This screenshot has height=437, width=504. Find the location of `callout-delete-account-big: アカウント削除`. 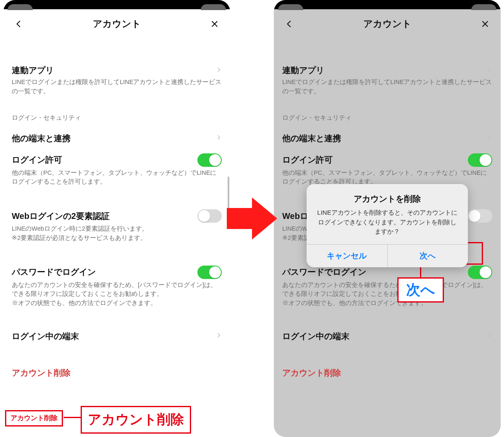

callout-delete-account-big: アカウント削除 is located at coordinates (136, 420).